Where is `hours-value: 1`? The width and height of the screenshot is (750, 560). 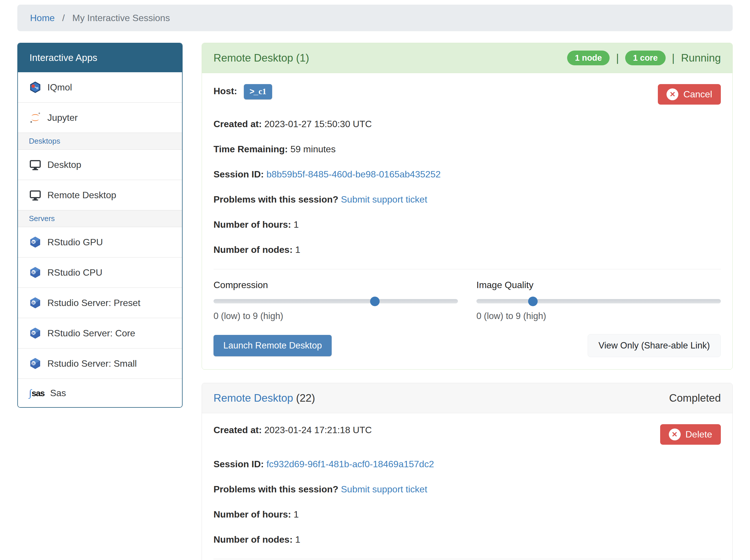
hours-value: 1 is located at coordinates (296, 515).